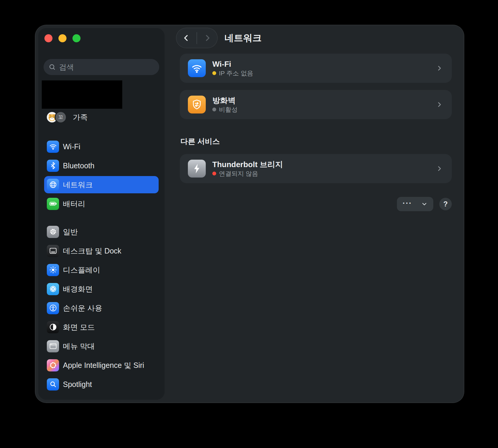 This screenshot has height=448, width=498. What do you see at coordinates (197, 38) in the screenshot?
I see `navigation-buttons` at bounding box center [197, 38].